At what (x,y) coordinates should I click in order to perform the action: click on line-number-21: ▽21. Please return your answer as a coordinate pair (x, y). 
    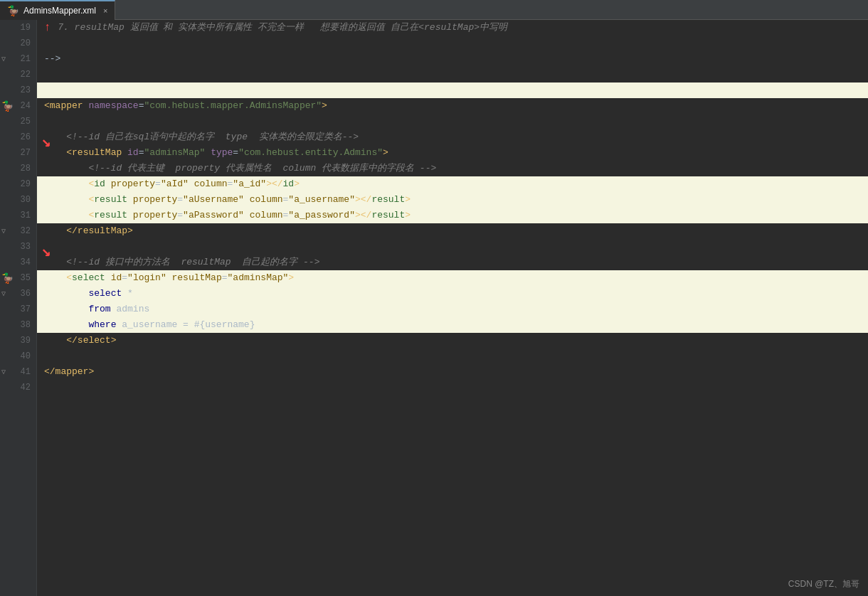
    Looking at the image, I should click on (18, 59).